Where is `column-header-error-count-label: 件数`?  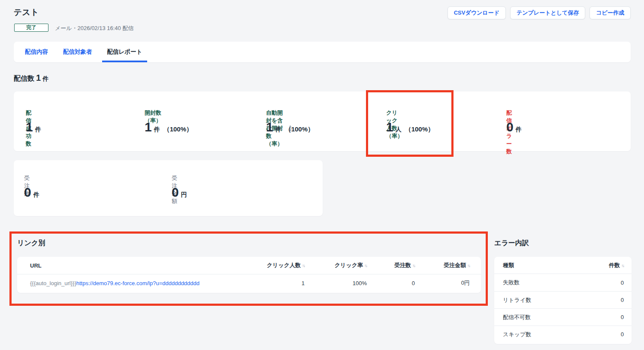 column-header-error-count-label: 件数 is located at coordinates (614, 265).